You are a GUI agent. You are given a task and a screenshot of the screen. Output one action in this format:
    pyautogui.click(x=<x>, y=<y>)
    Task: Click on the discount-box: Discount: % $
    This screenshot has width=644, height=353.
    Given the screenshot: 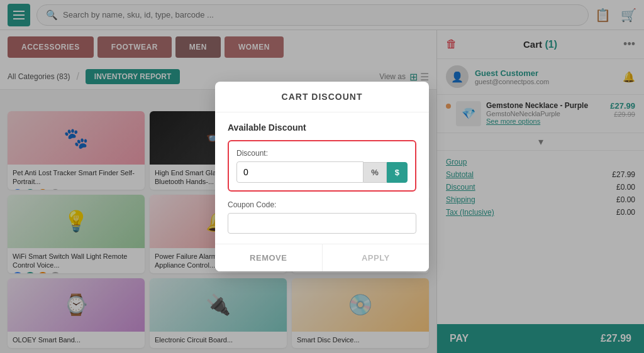 What is the action you would take?
    pyautogui.click(x=322, y=166)
    